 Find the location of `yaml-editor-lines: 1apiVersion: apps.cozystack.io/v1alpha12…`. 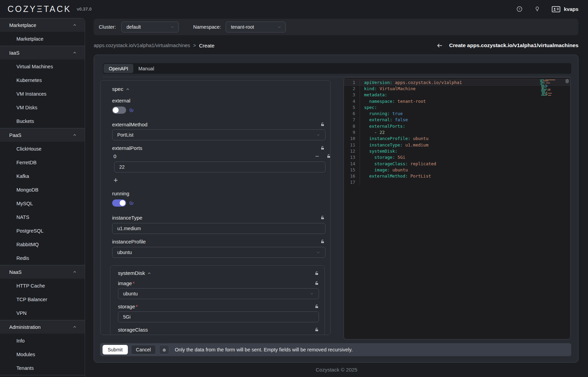

yaml-editor-lines: 1apiVersion: apps.cozystack.io/v1alpha12… is located at coordinates (457, 132).